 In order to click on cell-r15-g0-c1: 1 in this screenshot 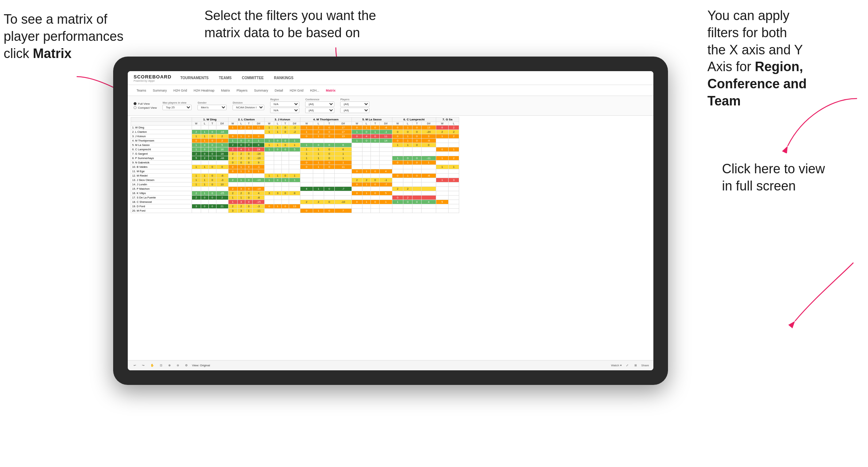, I will do `click(204, 193)`.